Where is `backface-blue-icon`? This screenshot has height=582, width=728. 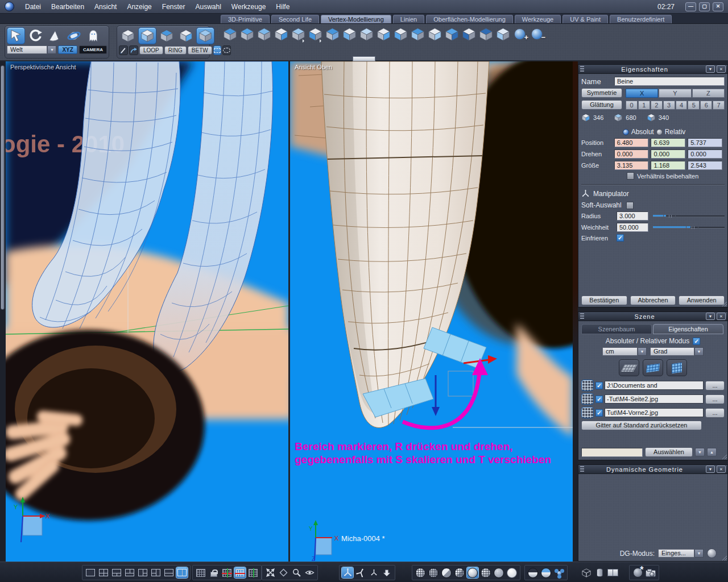 backface-blue-icon is located at coordinates (546, 573).